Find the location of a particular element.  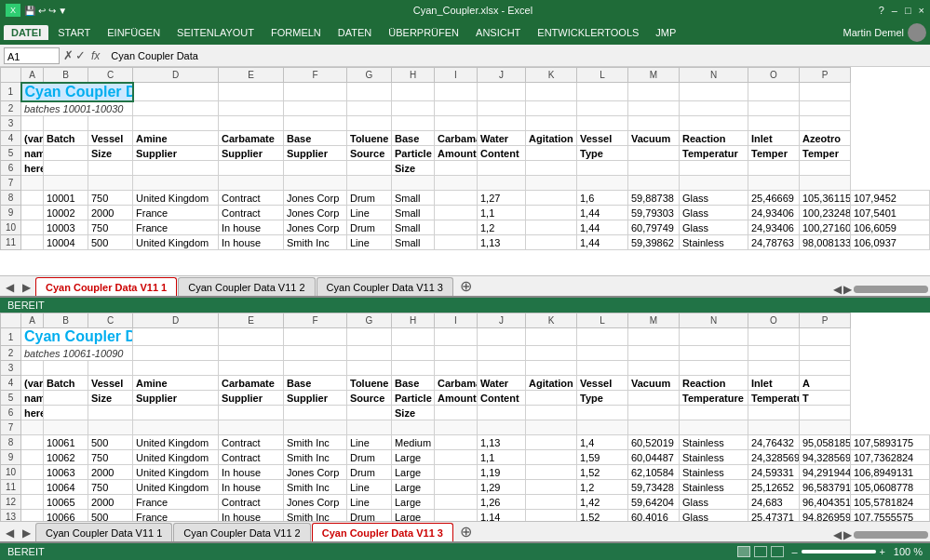

cell-h1 is located at coordinates (413, 92).